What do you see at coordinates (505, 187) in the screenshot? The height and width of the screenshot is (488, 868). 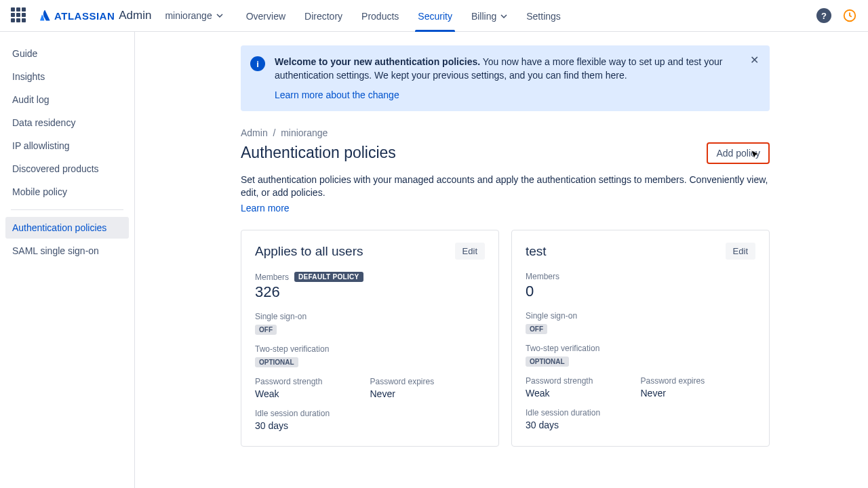 I see `page-description: Set authentication policies with your ma…` at bounding box center [505, 187].